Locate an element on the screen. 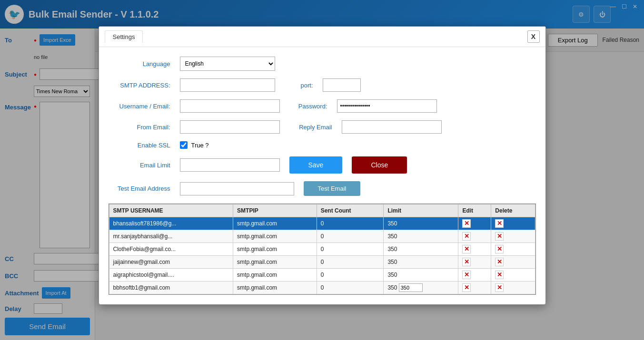  cell-username: bhansalisoft781986@g... is located at coordinates (171, 223).